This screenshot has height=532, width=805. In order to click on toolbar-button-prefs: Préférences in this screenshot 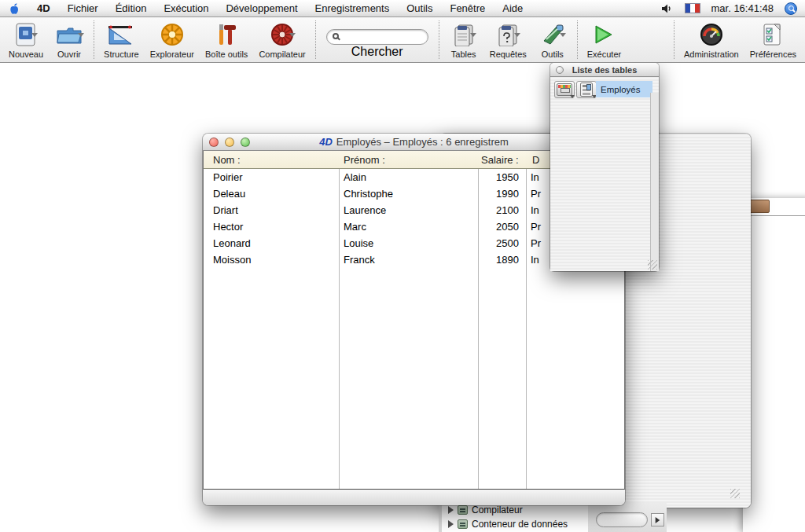, I will do `click(774, 39)`.